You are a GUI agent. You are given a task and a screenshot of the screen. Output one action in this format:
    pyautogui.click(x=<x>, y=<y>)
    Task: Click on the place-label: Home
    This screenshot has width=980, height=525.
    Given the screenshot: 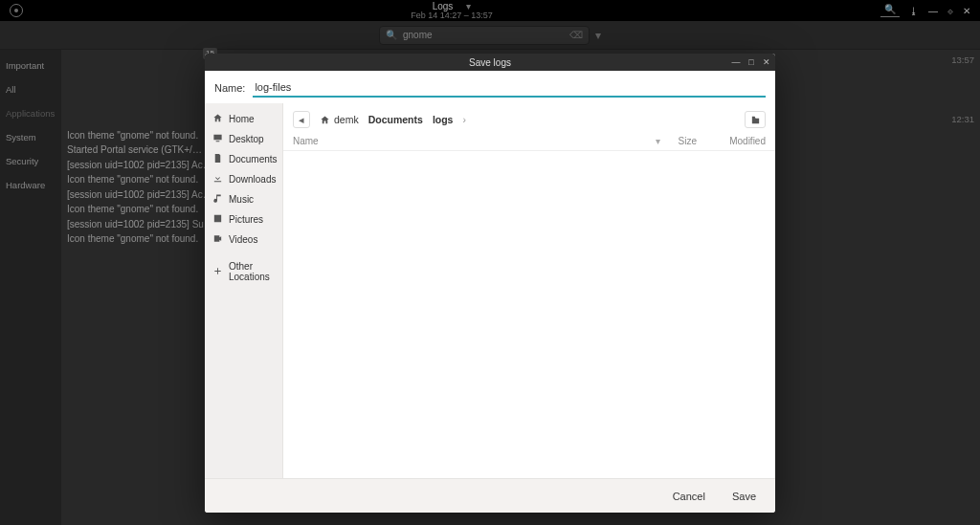 What is the action you would take?
    pyautogui.click(x=241, y=119)
    